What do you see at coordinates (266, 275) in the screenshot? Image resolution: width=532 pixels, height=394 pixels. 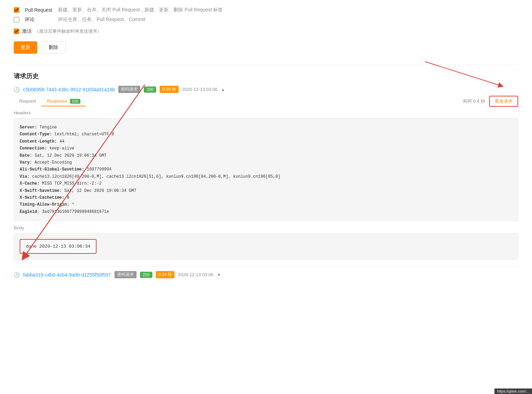 I see `history-item-2-header: 🕓 fabba319-c4b0-4cb4-9a0b-d1255f50f597 密…` at bounding box center [266, 275].